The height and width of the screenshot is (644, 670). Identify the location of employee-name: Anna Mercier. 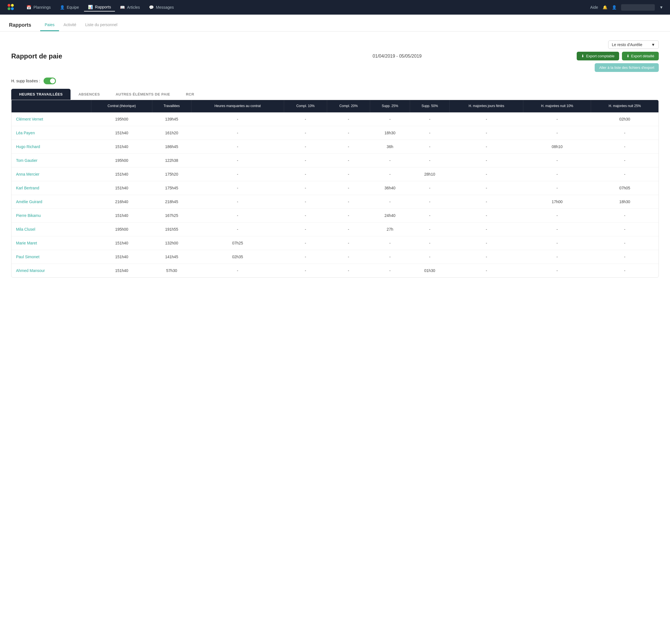
(28, 174).